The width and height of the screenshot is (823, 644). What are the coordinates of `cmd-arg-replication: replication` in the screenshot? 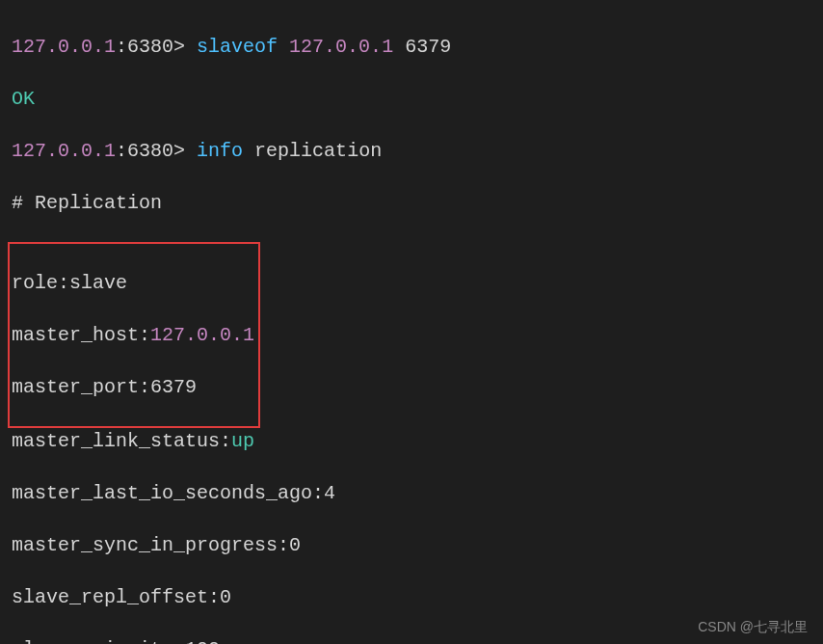 It's located at (318, 150).